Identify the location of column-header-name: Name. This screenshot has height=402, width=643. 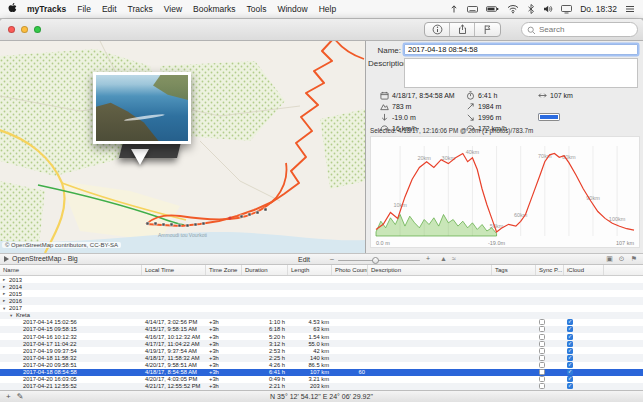
(71, 270).